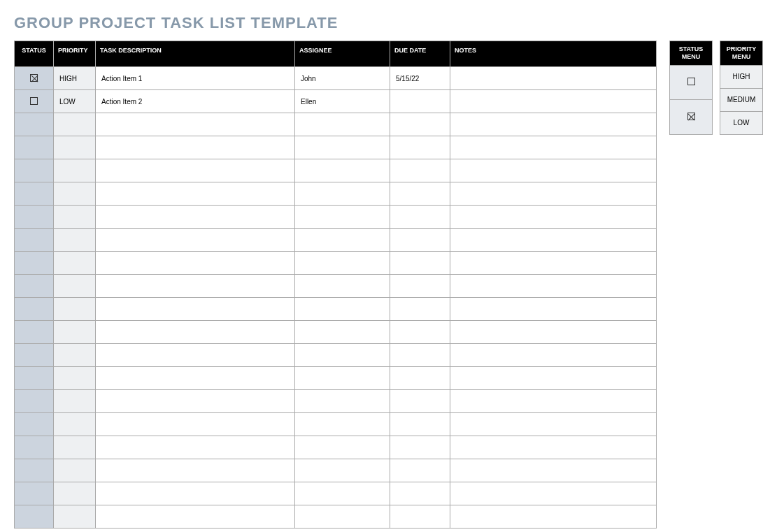  I want to click on cell-priority: LOW, so click(75, 102).